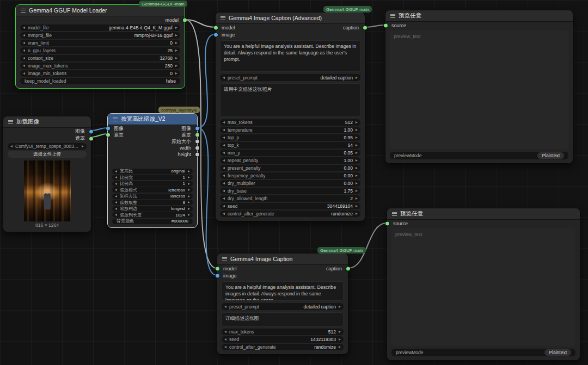 The height and width of the screenshot is (365, 588). What do you see at coordinates (47, 138) in the screenshot?
I see `output-mask: 遮罩` at bounding box center [47, 138].